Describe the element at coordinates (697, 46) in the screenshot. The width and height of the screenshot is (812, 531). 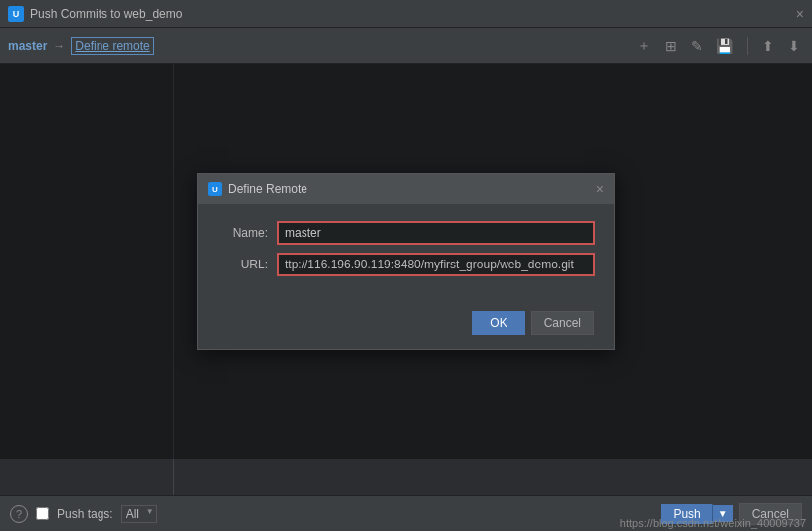
I see `edit-button: ✎` at that location.